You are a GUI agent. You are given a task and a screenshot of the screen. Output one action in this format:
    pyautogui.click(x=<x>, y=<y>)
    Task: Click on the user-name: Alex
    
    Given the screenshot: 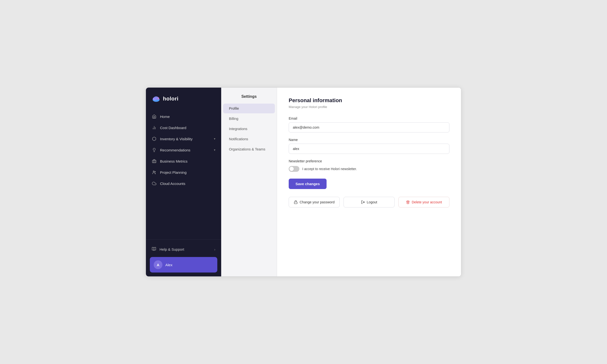 What is the action you would take?
    pyautogui.click(x=169, y=265)
    